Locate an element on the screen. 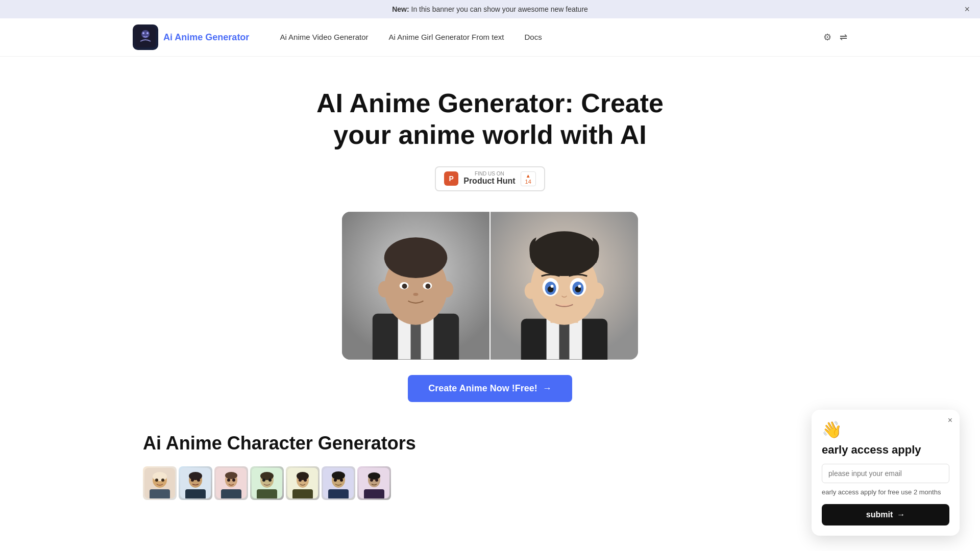 The width and height of the screenshot is (980, 551). after-image is located at coordinates (565, 286).